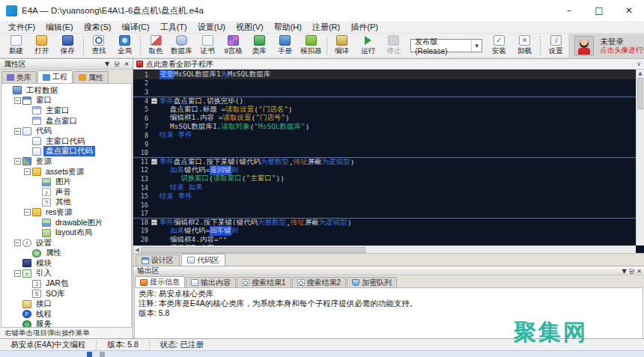 The width and height of the screenshot is (644, 357). What do you see at coordinates (368, 46) in the screenshot?
I see `toolbar-button-run: 运行` at bounding box center [368, 46].